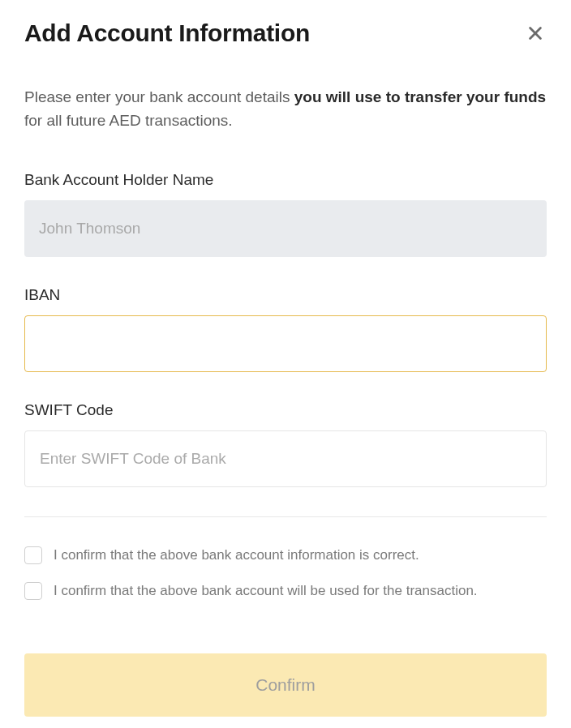  What do you see at coordinates (286, 591) in the screenshot?
I see `confirm-use-row: I confirm that the above bank account wi…` at bounding box center [286, 591].